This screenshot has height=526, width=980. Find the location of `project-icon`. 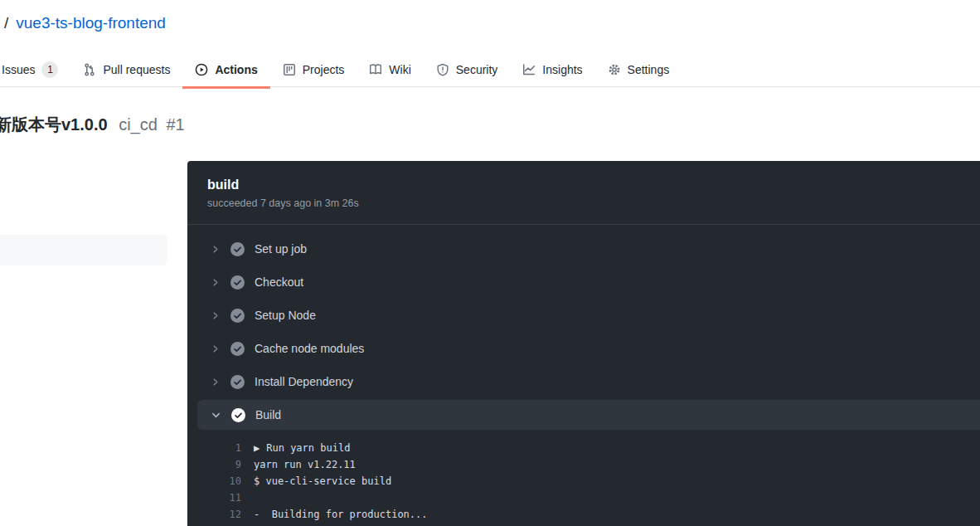

project-icon is located at coordinates (289, 70).